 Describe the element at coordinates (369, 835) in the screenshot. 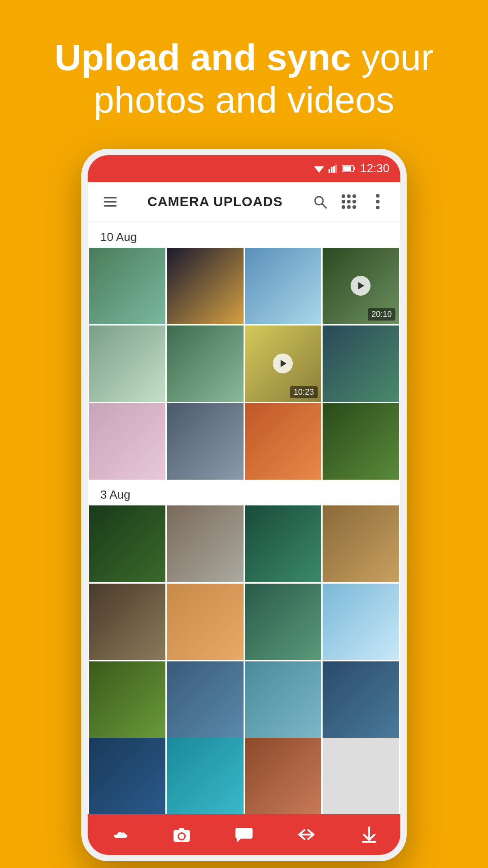

I see `download-icon` at that location.